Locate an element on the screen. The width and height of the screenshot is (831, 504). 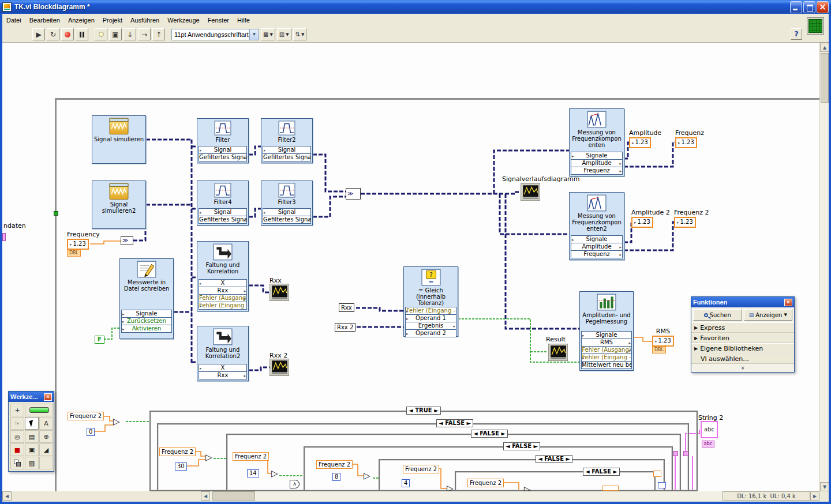
title-bar: TK.vi Blockdiagramm * is located at coordinates (415, 7).